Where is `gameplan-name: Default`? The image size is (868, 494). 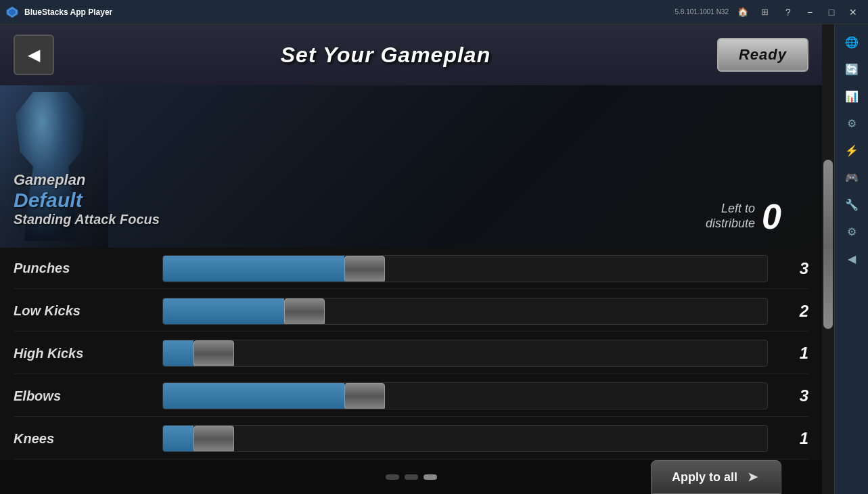 gameplan-name: Default is located at coordinates (87, 200).